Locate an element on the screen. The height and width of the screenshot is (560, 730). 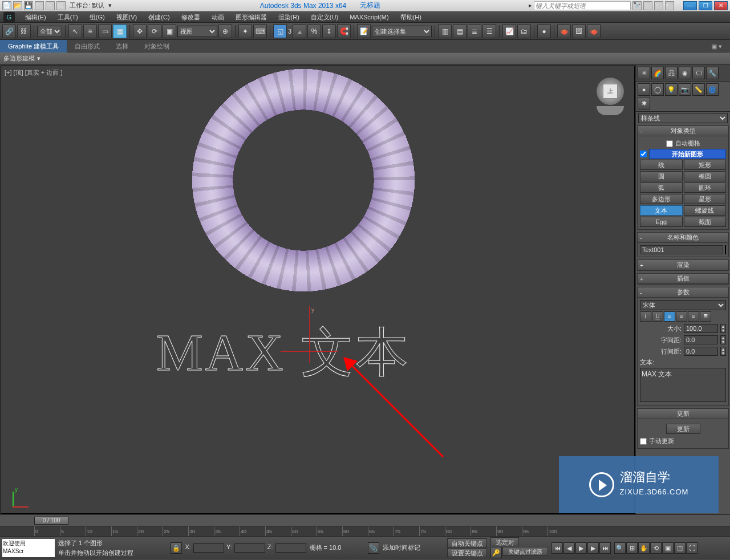
type-circle: 圆 is located at coordinates (662, 176).